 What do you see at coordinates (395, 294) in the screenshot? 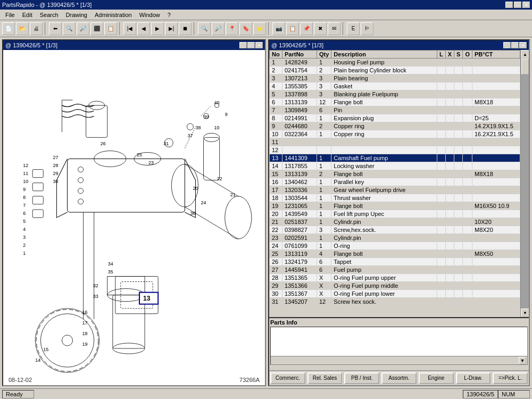
I see `table-row: 301351367XO-ring Fuel pump lower` at bounding box center [395, 294].